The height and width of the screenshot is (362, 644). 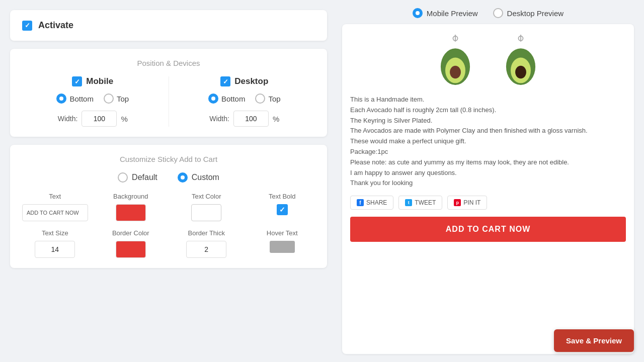 What do you see at coordinates (183, 177) in the screenshot?
I see `custom-radio` at bounding box center [183, 177].